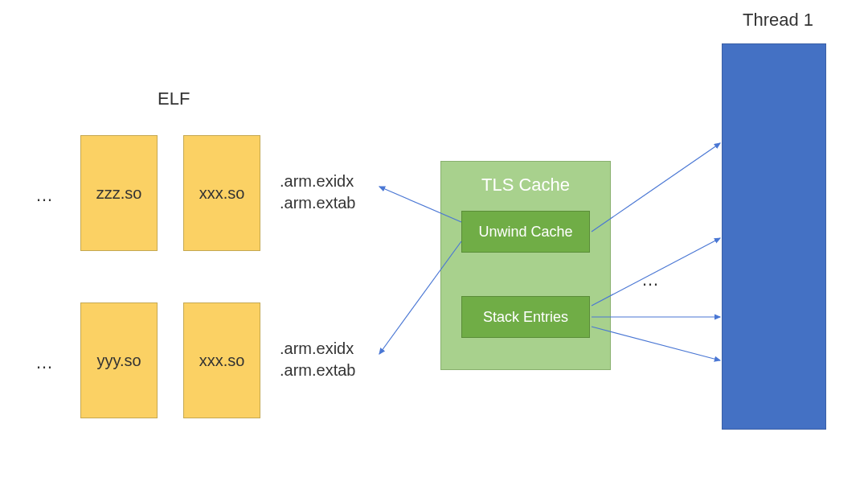  What do you see at coordinates (526, 265) in the screenshot?
I see `tls-cache-box: TLS Cache` at bounding box center [526, 265].